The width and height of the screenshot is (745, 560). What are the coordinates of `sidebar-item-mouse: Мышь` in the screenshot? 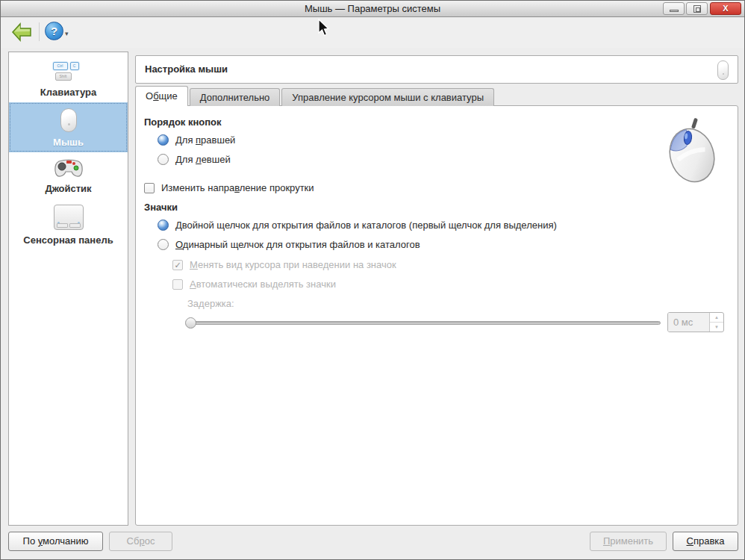 It's located at (69, 127).